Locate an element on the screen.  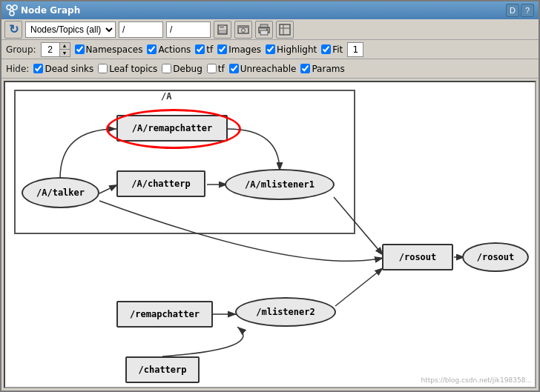
params-label: Params is located at coordinates (328, 69).